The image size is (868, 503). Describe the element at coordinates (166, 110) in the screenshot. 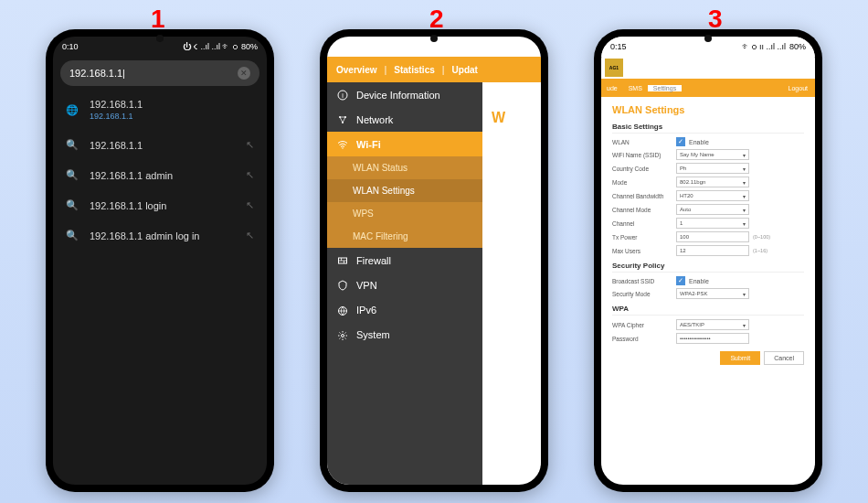

I see `suggestion-text: 192.168.1.1192.168.1.1` at that location.